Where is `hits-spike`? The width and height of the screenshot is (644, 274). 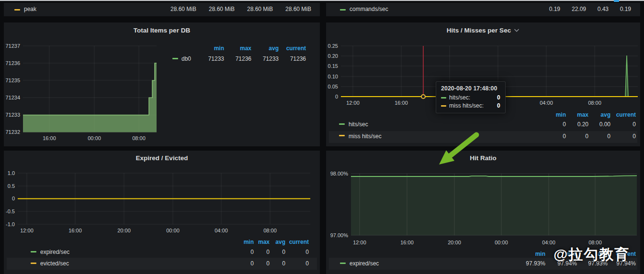
hits-spike is located at coordinates (627, 76).